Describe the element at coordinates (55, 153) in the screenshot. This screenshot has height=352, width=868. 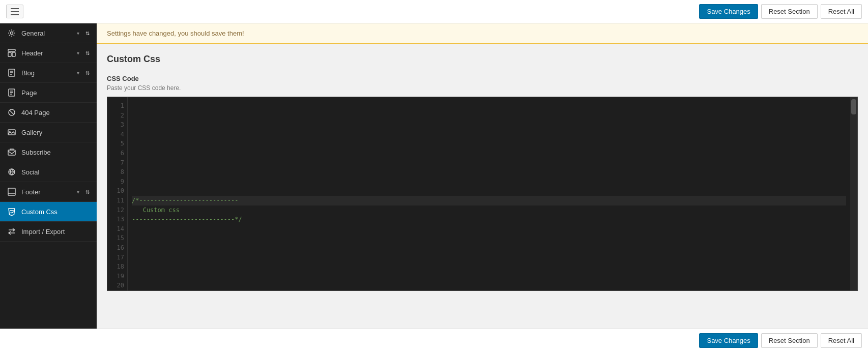
I see `sidebar-label-subscribe: Subscribe` at that location.